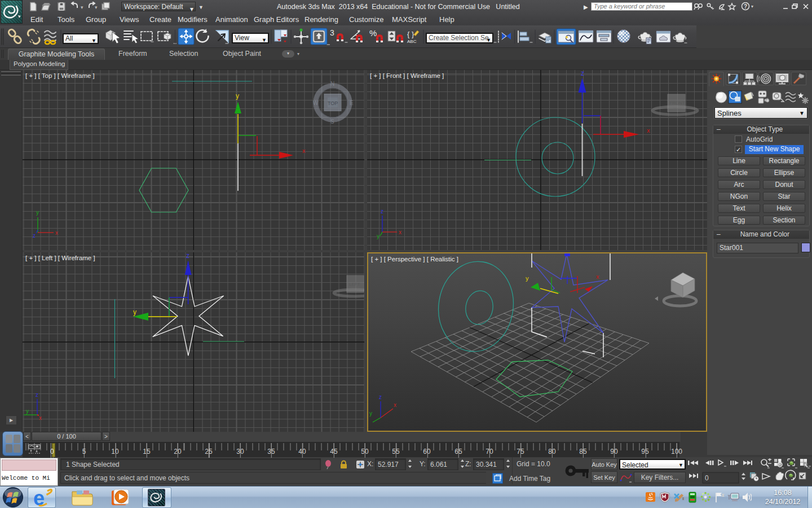 The width and height of the screenshot is (812, 508). I want to click on svg-text: S, so click(333, 122).